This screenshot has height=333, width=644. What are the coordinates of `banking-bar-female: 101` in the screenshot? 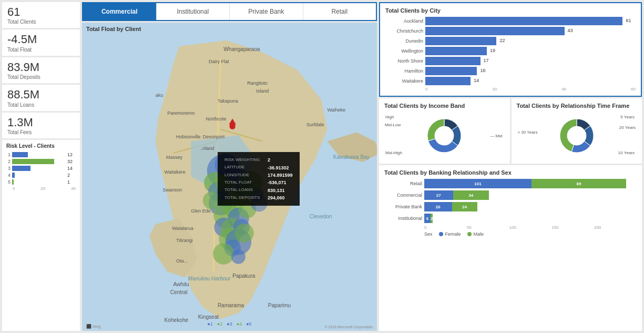 It's located at (478, 184).